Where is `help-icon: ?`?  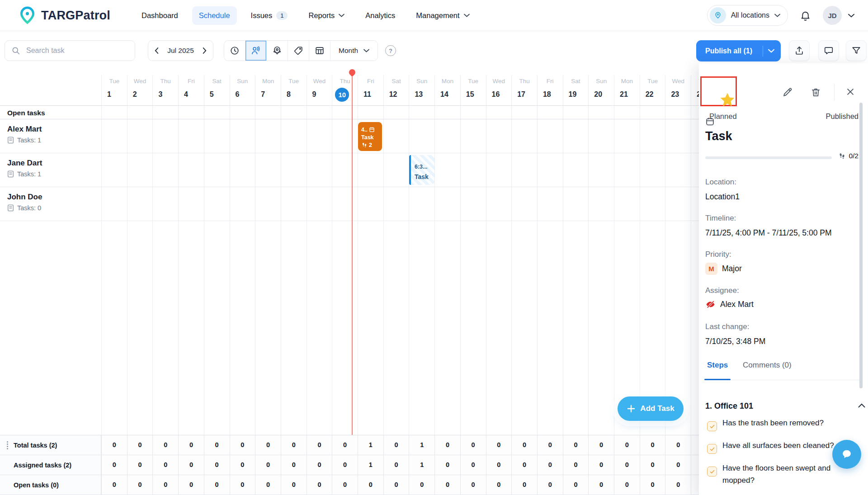 help-icon: ? is located at coordinates (391, 51).